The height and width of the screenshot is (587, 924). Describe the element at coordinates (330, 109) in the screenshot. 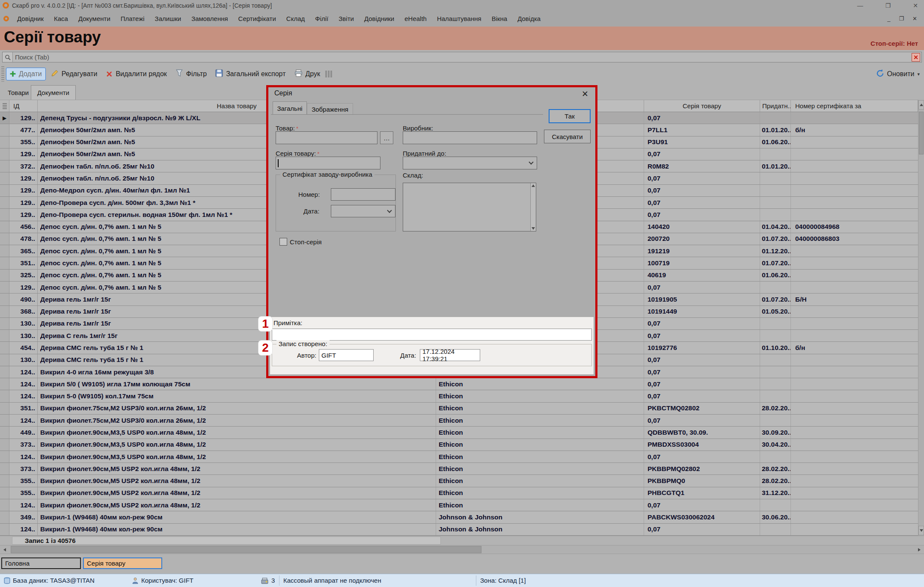

I see `dialog-tab-image: Зображення` at that location.